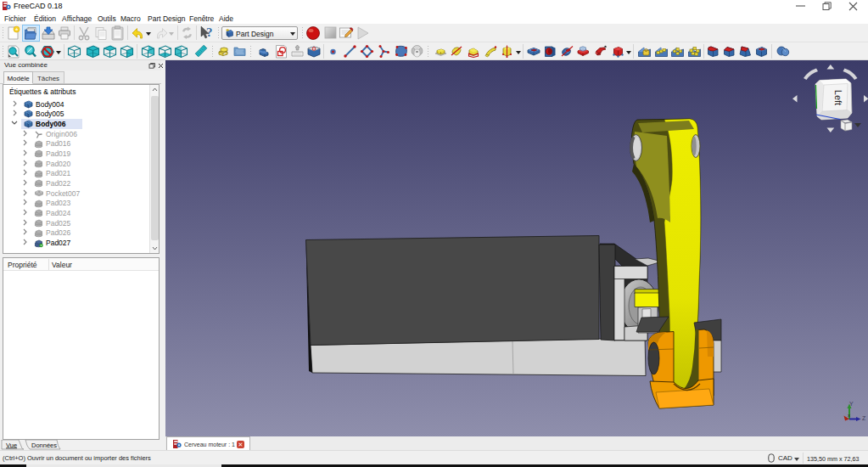  I want to click on svg-text: Vue, so click(12, 445).